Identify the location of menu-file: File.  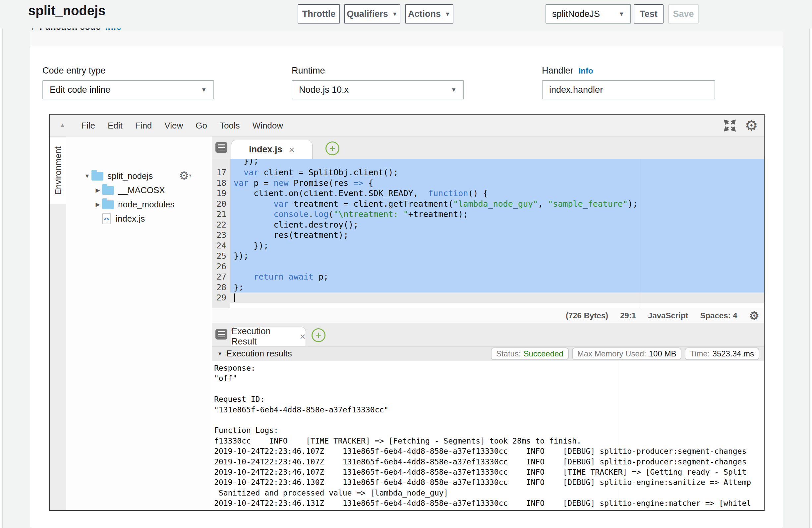
(88, 126).